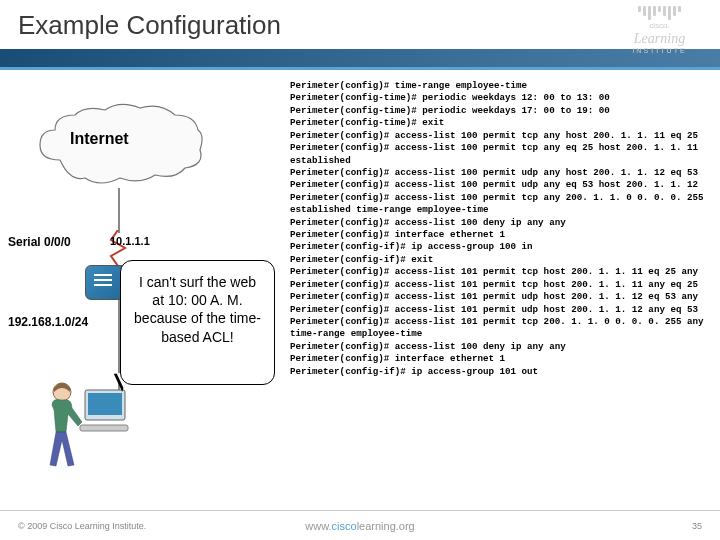  Describe the element at coordinates (660, 39) in the screenshot. I see `logo-learning: Learning` at that location.